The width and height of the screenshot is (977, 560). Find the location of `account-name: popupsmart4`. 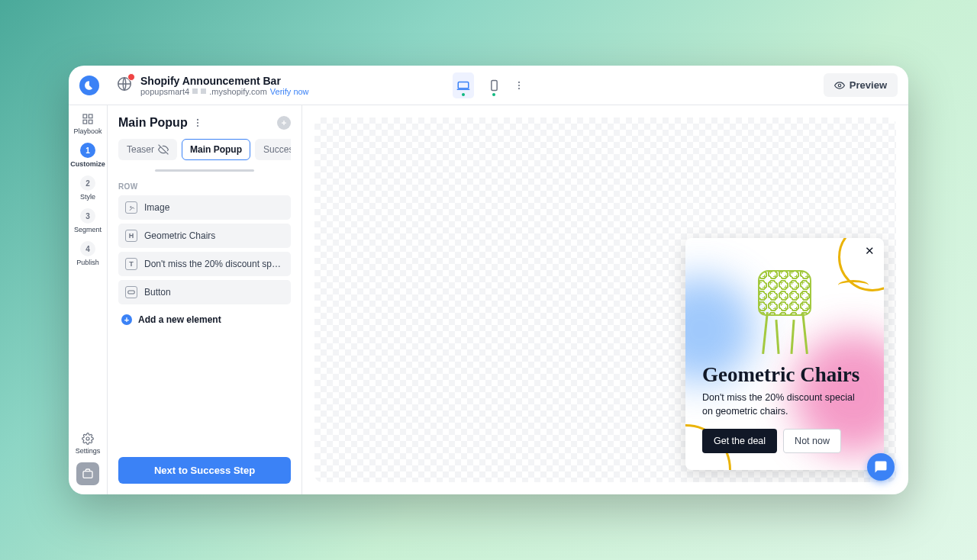

account-name: popupsmart4 is located at coordinates (165, 92).